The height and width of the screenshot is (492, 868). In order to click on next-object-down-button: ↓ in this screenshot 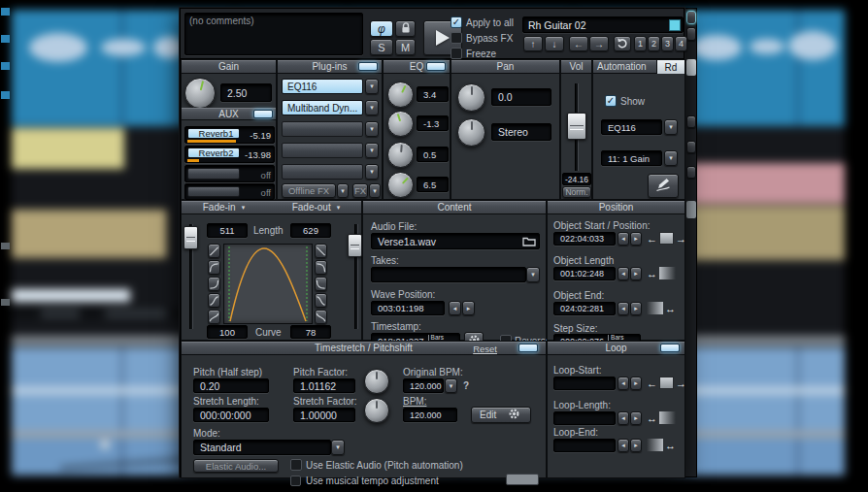, I will do `click(554, 44)`.